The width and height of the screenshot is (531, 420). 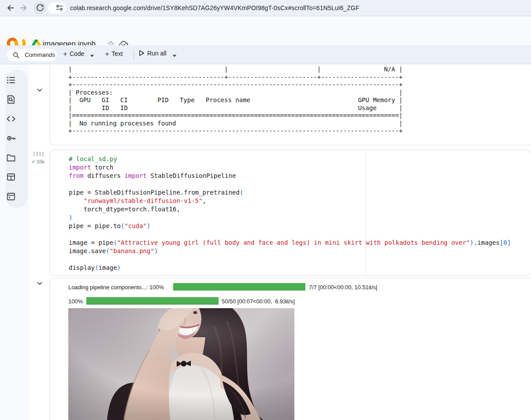 I want to click on back-icon, so click(x=10, y=8).